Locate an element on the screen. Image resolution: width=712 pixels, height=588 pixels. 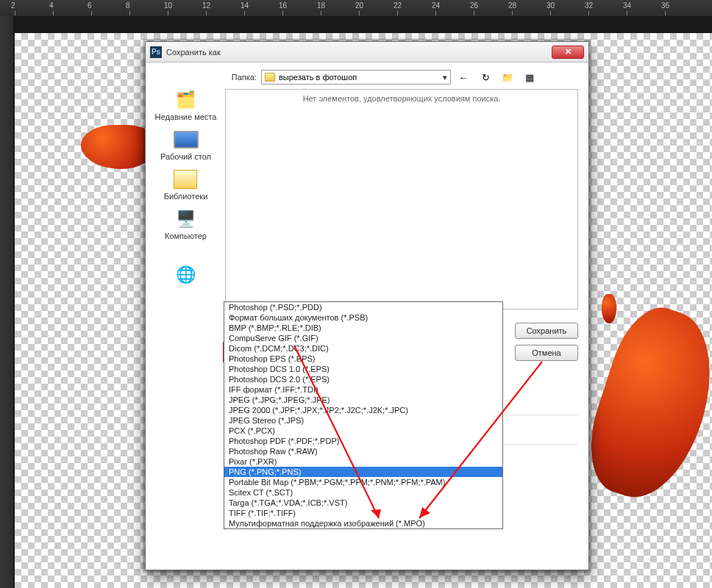
save-button: Сохранить is located at coordinates (547, 331).